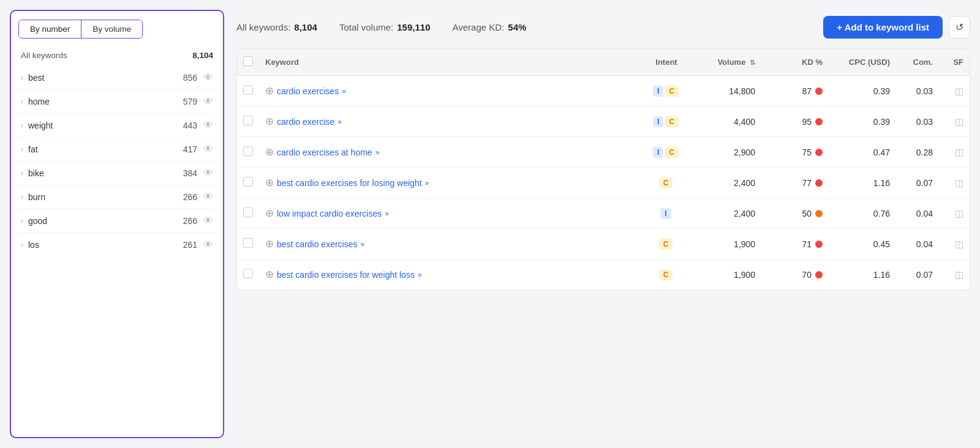 This screenshot has width=980, height=448. I want to click on total-vol-value: 159,110, so click(413, 27).